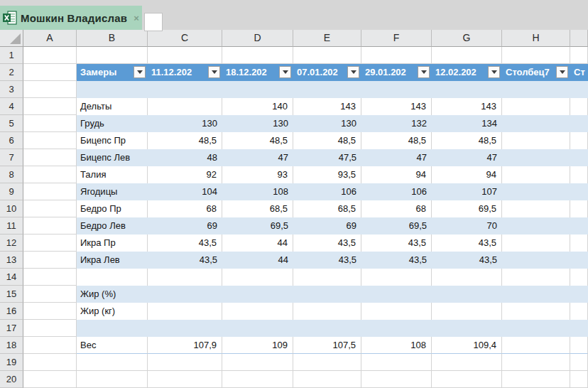  Describe the element at coordinates (185, 55) in the screenshot. I see `cell-C1` at that location.